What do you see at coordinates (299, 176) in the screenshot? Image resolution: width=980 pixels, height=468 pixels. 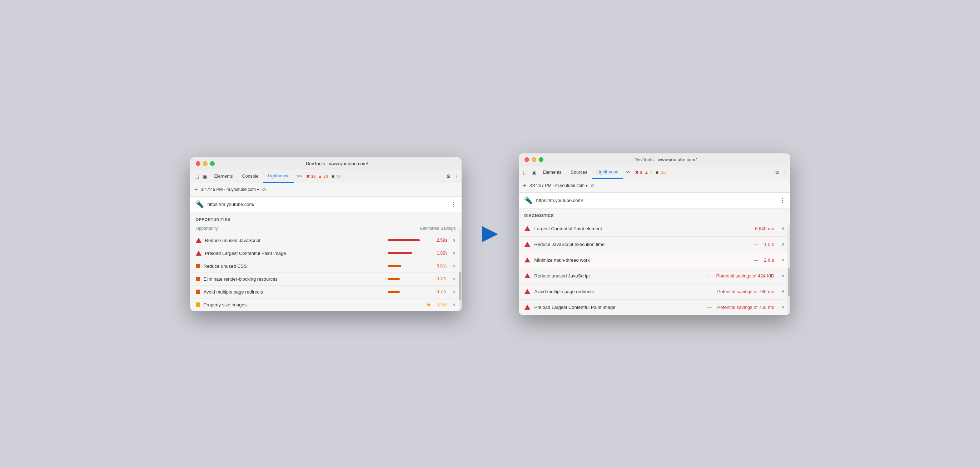 I see `left-tab-more: >>` at bounding box center [299, 176].